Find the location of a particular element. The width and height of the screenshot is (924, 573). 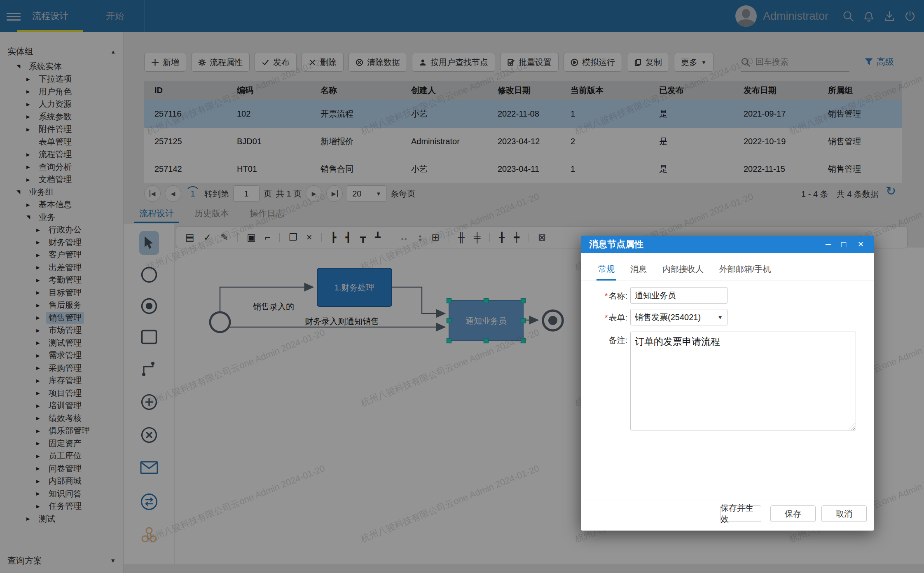

delete-node-icon: × is located at coordinates (314, 237).